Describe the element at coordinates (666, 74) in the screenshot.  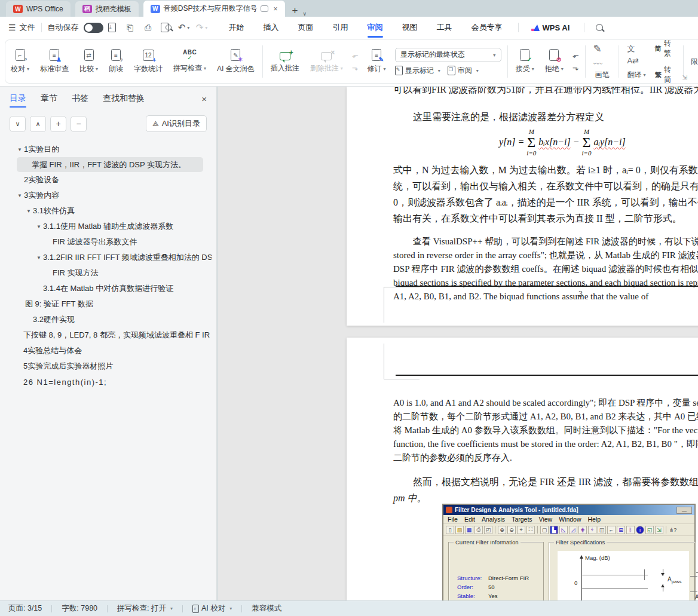
I see `traditional-to-simplified-button: 繁转简` at that location.